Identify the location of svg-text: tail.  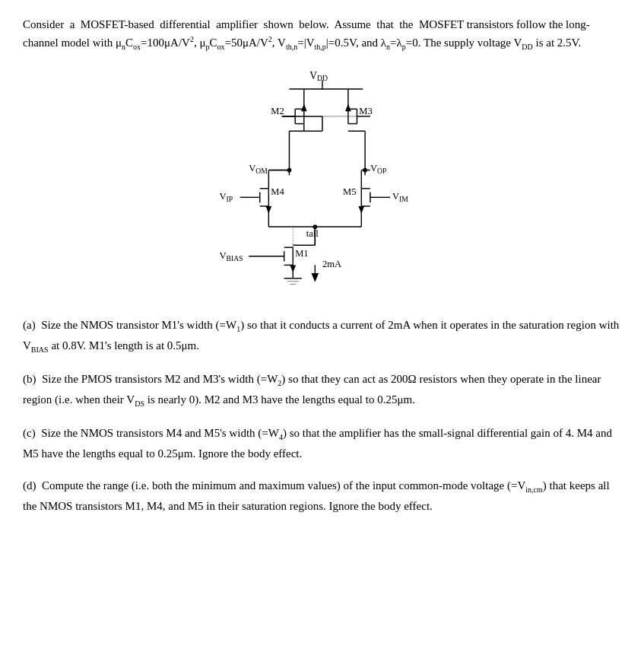
(312, 234).